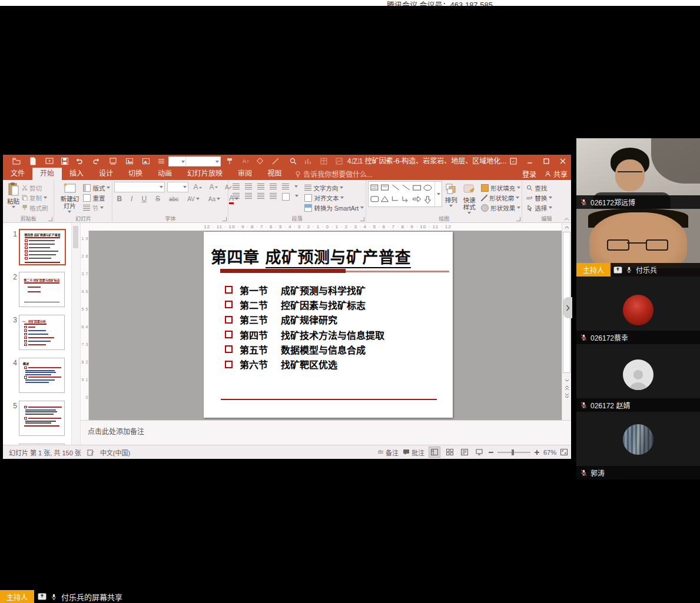  I want to click on print-preview-icon, so click(113, 161).